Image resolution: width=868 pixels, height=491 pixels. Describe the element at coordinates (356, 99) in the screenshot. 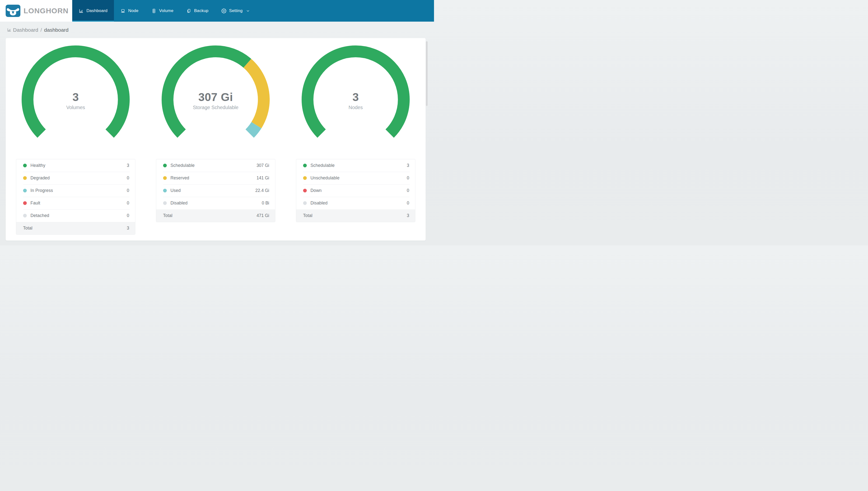

I see `nodes-gauge: 3 Nodes` at that location.